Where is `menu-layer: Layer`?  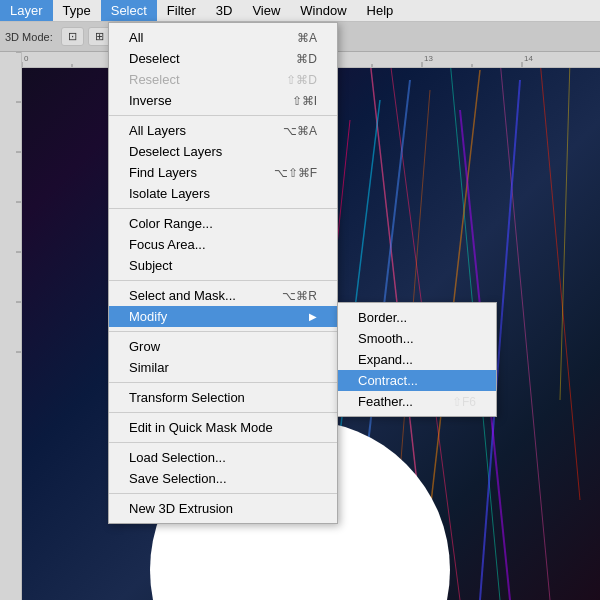
menu-layer: Layer is located at coordinates (26, 10).